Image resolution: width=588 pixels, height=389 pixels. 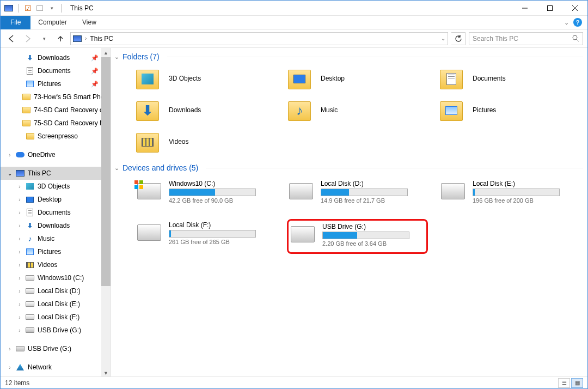 I want to click on qat-newfolder-icon, so click(x=40, y=8).